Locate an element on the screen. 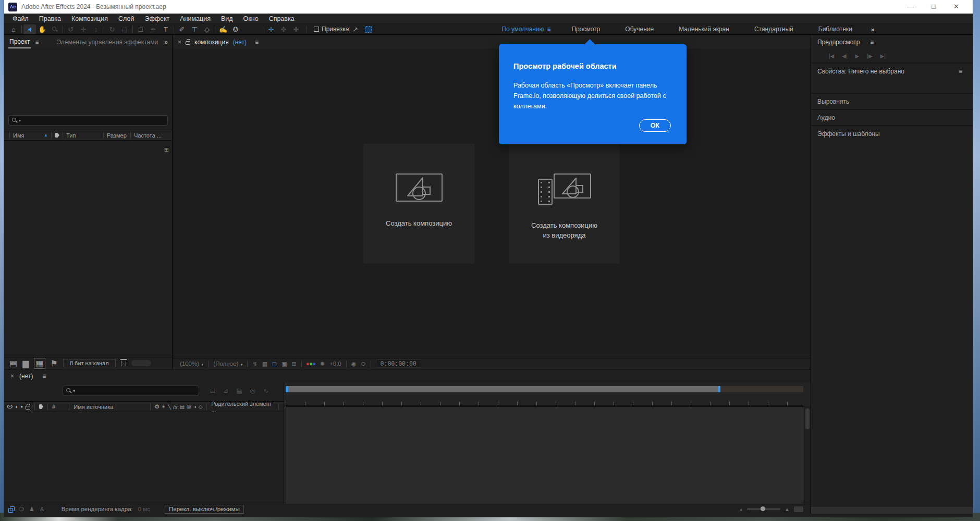 This screenshot has height=521, width=980. timeline-close-icon: × is located at coordinates (13, 376).